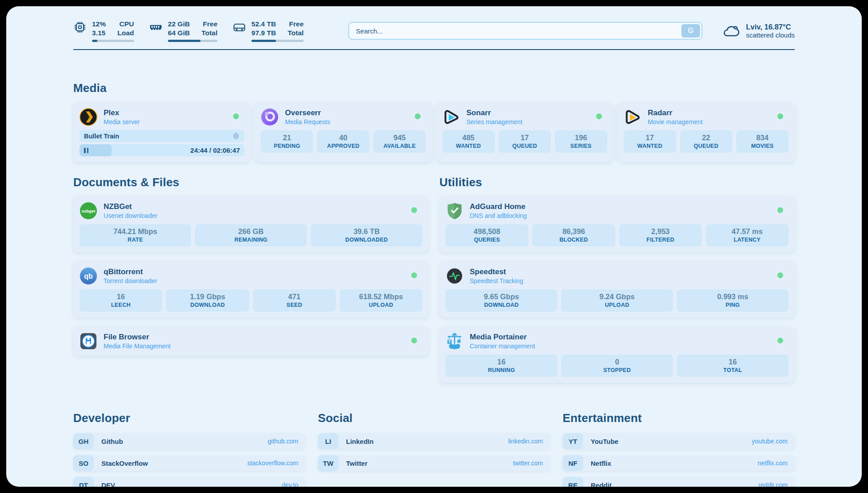  I want to click on bookmark-url: netflix.com, so click(776, 463).